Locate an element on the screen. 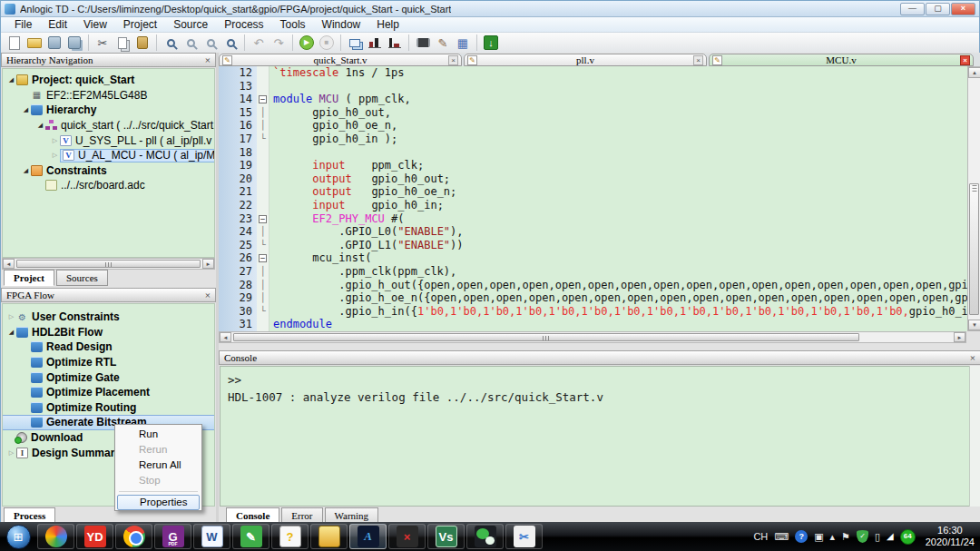  help-badge-icon: ? is located at coordinates (801, 536).